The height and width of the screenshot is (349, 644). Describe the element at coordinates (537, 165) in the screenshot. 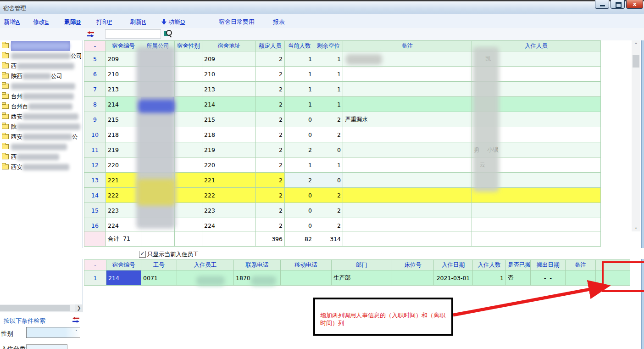

I see `resident-cell: 云` at that location.